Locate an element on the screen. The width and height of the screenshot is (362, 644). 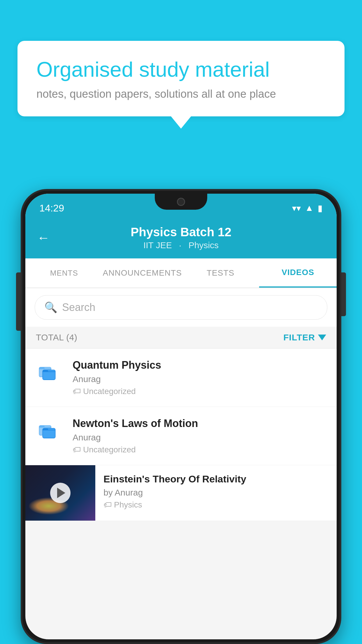
video-thumbnail is located at coordinates (60, 493).